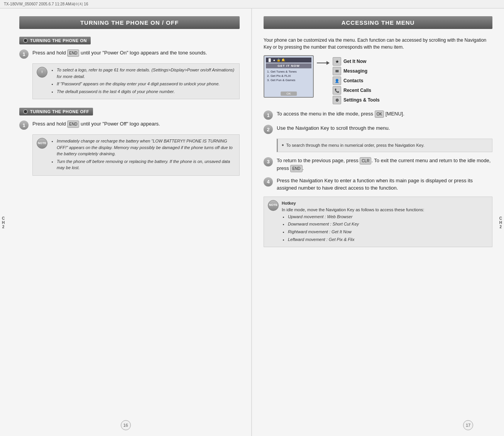 The height and width of the screenshot is (436, 504). I want to click on arrow-line, so click(322, 63).